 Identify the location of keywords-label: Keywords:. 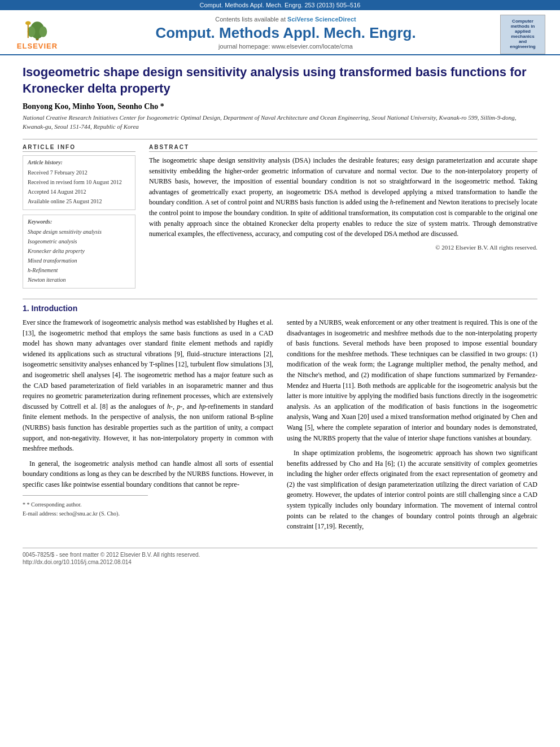
(79, 221).